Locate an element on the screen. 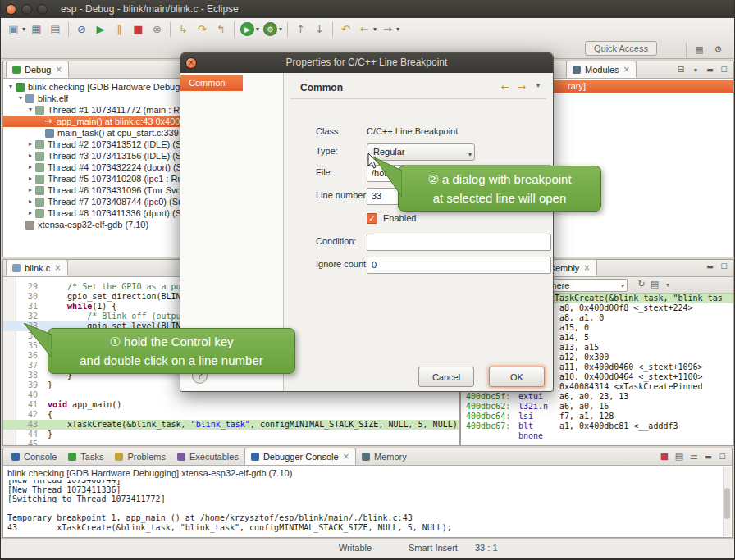 The height and width of the screenshot is (560, 735). tab-blink-c: blink.c is located at coordinates (37, 267).